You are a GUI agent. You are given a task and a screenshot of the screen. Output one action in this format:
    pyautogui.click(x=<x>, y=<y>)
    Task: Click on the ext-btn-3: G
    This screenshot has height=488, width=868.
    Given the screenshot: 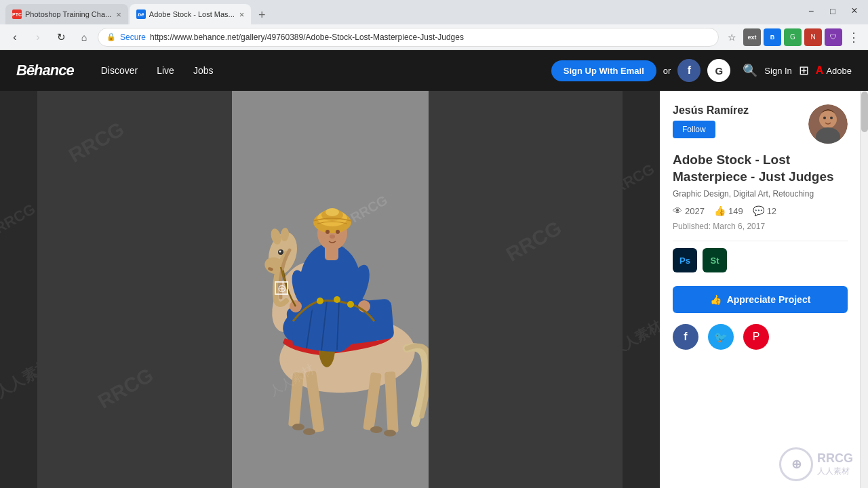 What is the action you would take?
    pyautogui.click(x=793, y=37)
    